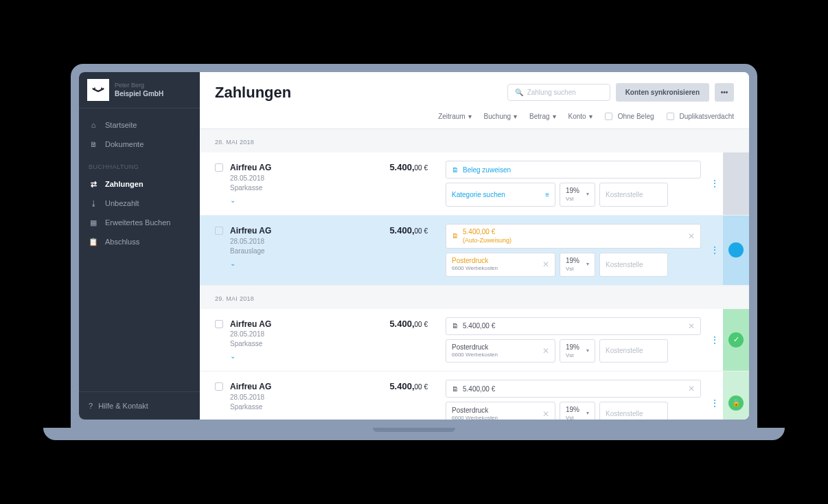  I want to click on assign-receipt-field: 🗎 5.400,00 €(Auto-Zuweisung) ✕, so click(573, 236).